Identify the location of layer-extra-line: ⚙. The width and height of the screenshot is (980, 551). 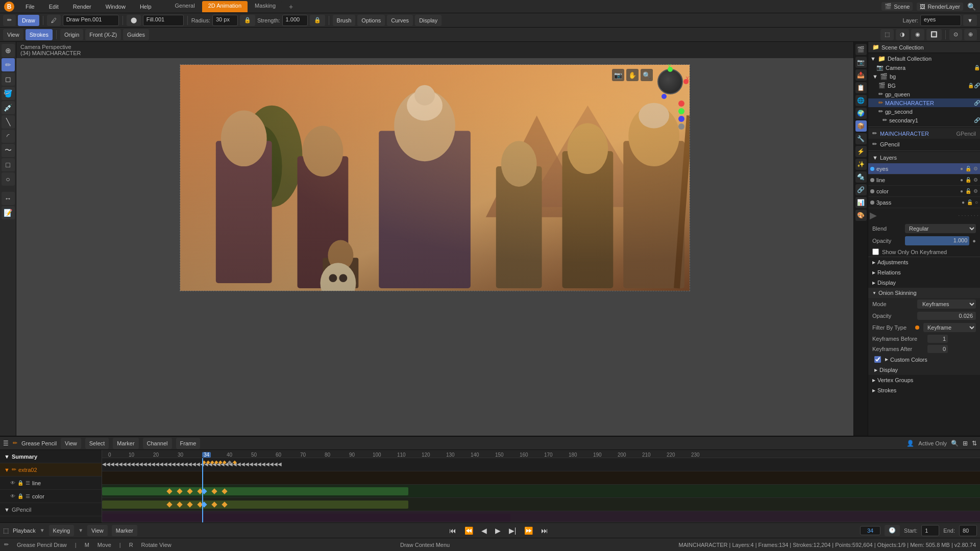
(976, 180).